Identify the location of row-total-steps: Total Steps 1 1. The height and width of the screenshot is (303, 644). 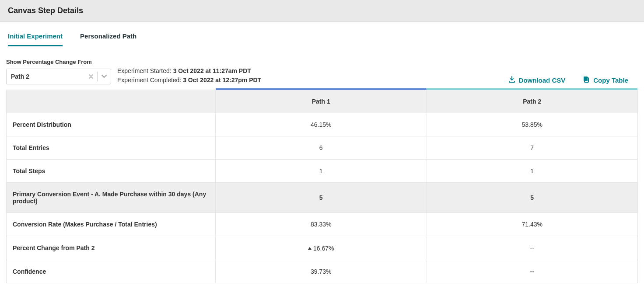
(322, 171).